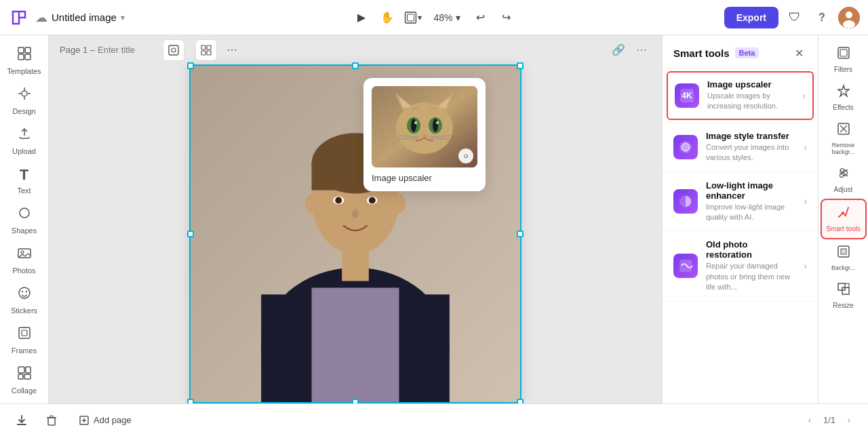  Describe the element at coordinates (434, 18) in the screenshot. I see `top-bar: ☁ Untitled image ▾ ▶ ✋ ▾ 48% ▾ ↩ ↪ Expor…` at that location.